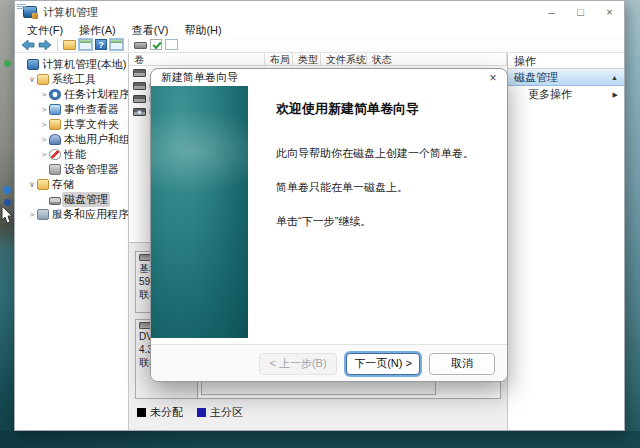 The height and width of the screenshot is (448, 640). Describe the element at coordinates (190, 412) in the screenshot. I see `legend: 未分配 主分区` at that location.